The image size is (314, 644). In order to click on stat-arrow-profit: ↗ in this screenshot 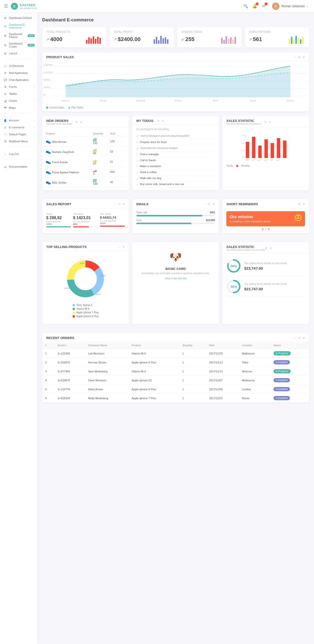, I will do `click(115, 39)`.